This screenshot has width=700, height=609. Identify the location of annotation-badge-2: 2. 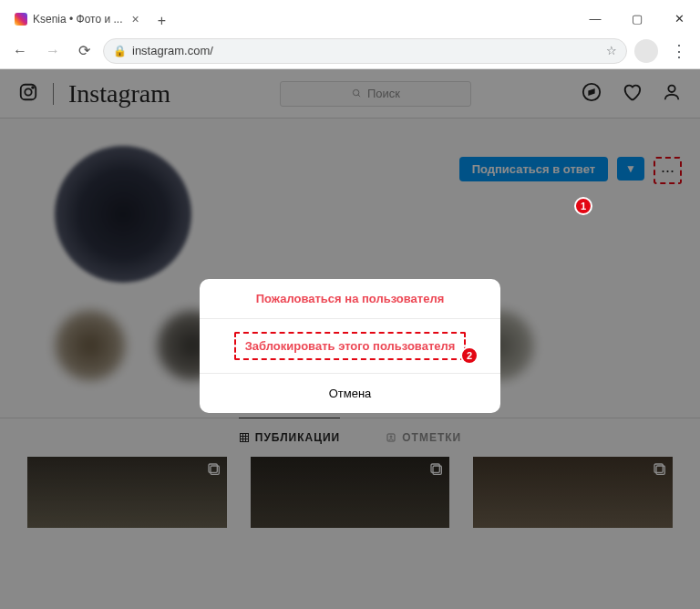
(469, 356).